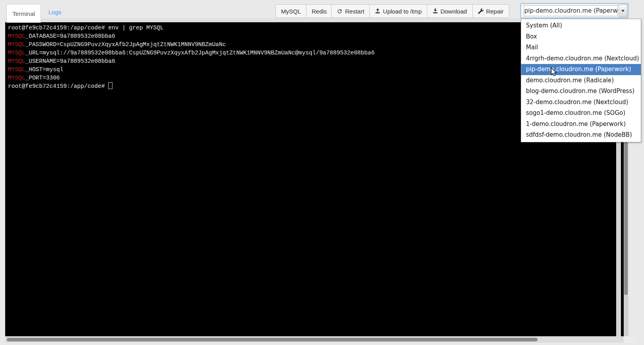 Image resolution: width=644 pixels, height=345 pixels. I want to click on terminal-line: MYSQL_HOST=mysql, so click(191, 70).